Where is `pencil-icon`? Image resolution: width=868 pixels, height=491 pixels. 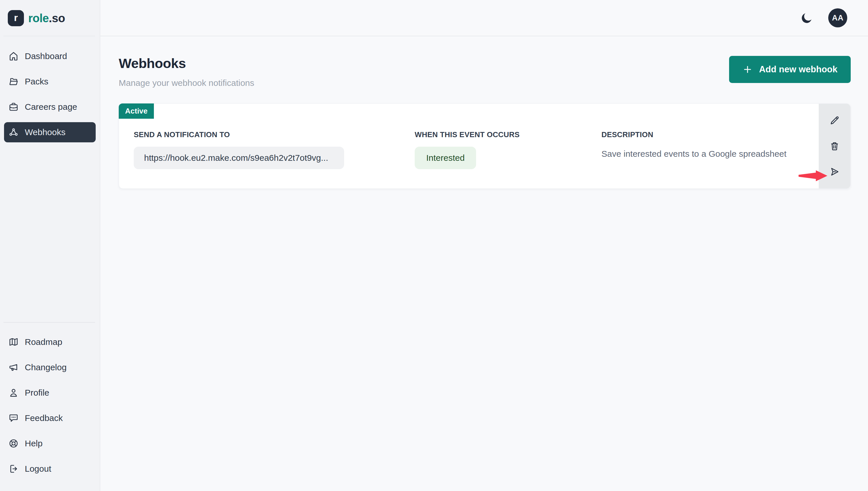 pencil-icon is located at coordinates (835, 120).